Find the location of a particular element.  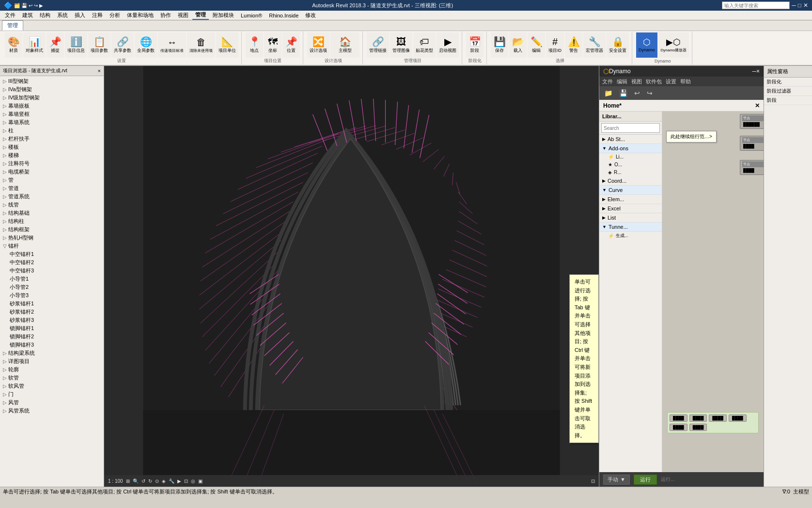

ribbon-btn-load-sel: 📂 载入 is located at coordinates (518, 45).